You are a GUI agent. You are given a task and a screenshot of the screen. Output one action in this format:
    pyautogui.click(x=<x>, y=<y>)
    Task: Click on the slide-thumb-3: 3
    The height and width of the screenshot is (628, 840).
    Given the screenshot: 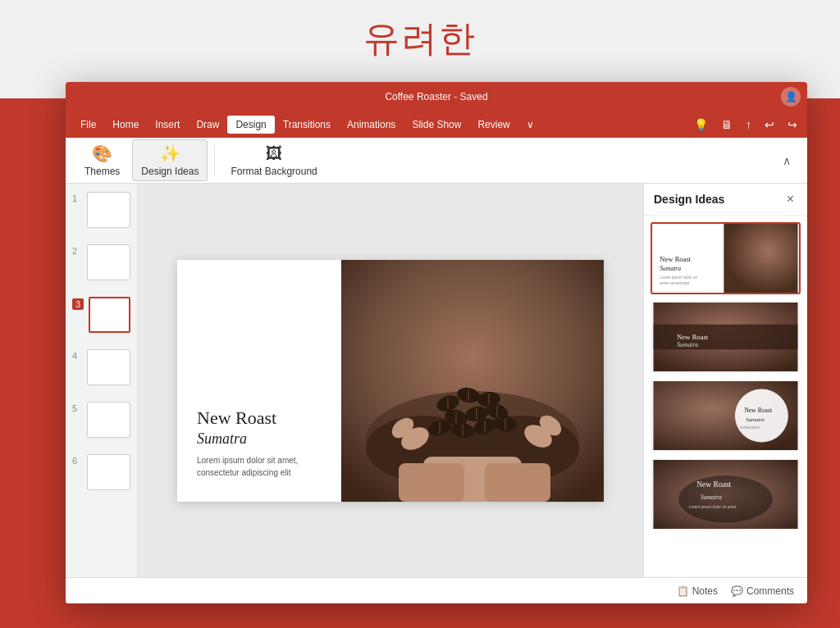 What is the action you would take?
    pyautogui.click(x=102, y=315)
    